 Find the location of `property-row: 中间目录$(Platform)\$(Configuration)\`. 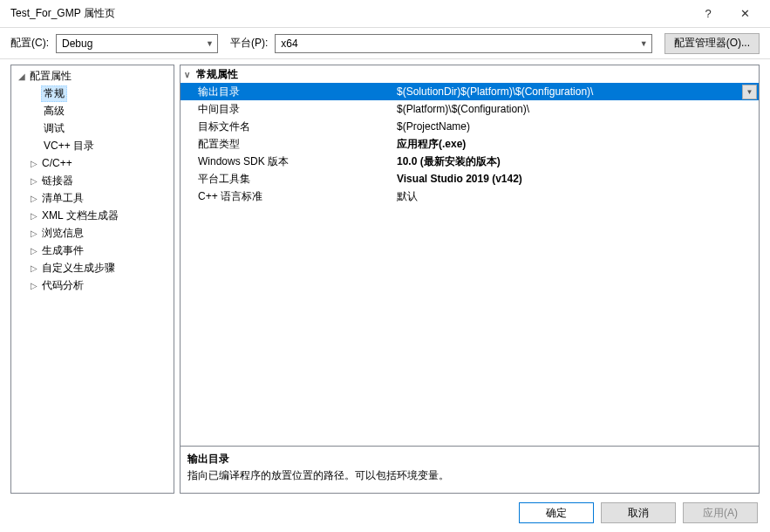

property-row: 中间目录$(Platform)\$(Configuration)\ is located at coordinates (469, 109).